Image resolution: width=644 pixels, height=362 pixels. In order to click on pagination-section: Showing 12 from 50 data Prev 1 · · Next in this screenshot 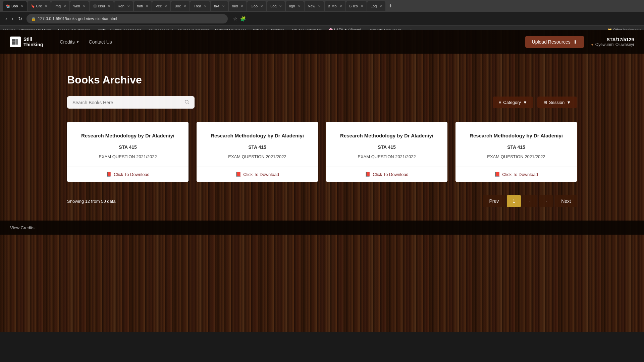, I will do `click(322, 201)`.